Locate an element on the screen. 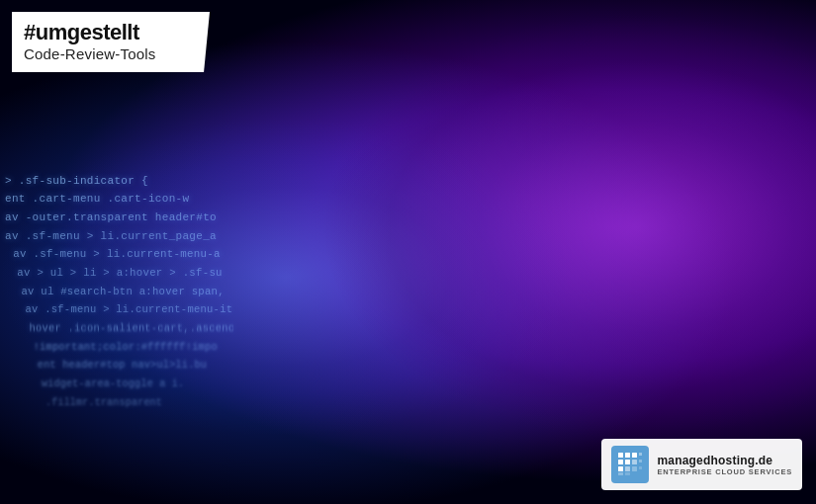  logo-icon is located at coordinates (630, 464).